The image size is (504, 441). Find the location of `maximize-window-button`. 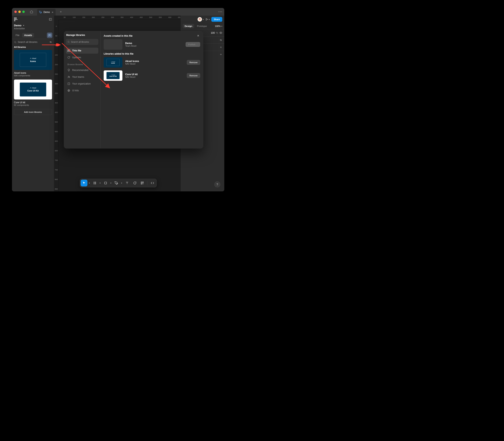

maximize-window-button is located at coordinates (24, 12).